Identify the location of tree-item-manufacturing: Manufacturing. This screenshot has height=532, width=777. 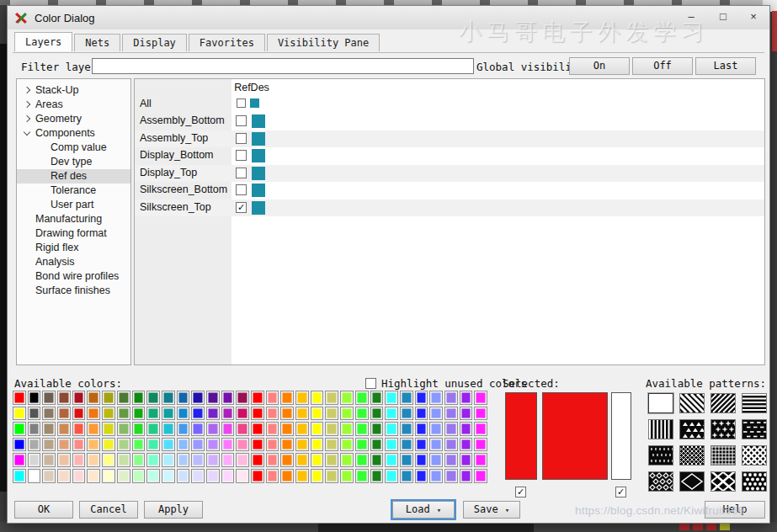
(74, 219).